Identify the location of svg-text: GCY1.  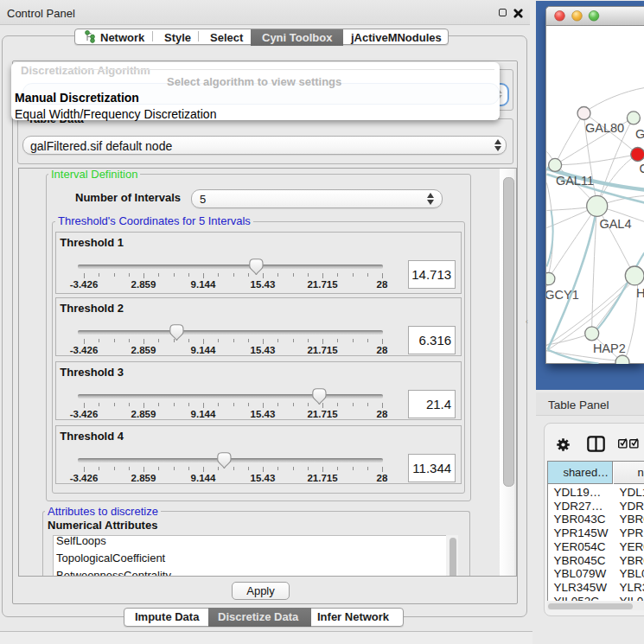
(563, 295).